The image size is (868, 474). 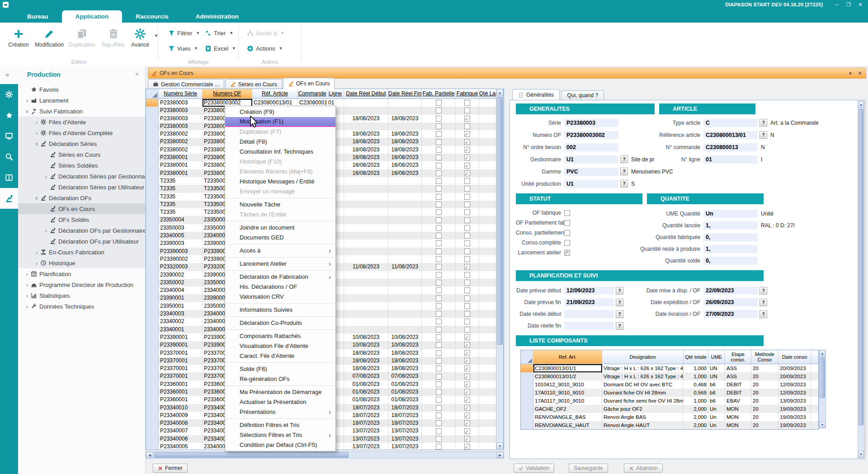 What do you see at coordinates (568, 409) in the screenshot?
I see `composant-cell: GACHE_OF2` at bounding box center [568, 409].